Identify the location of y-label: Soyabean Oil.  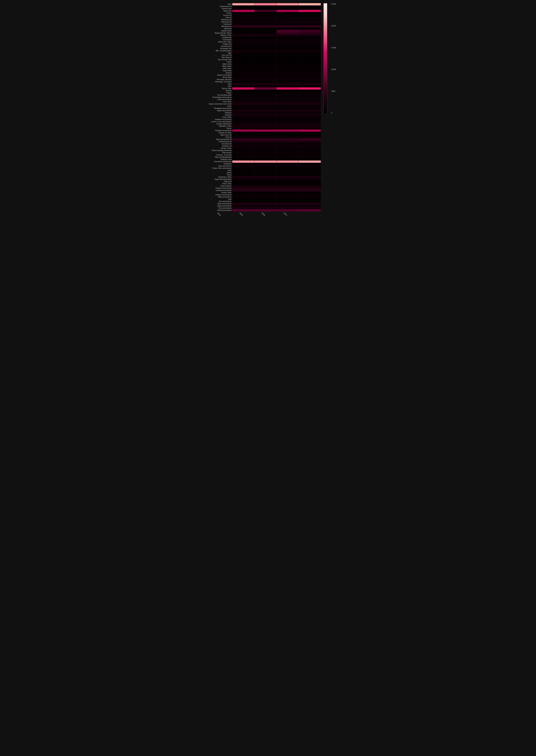
(226, 146).